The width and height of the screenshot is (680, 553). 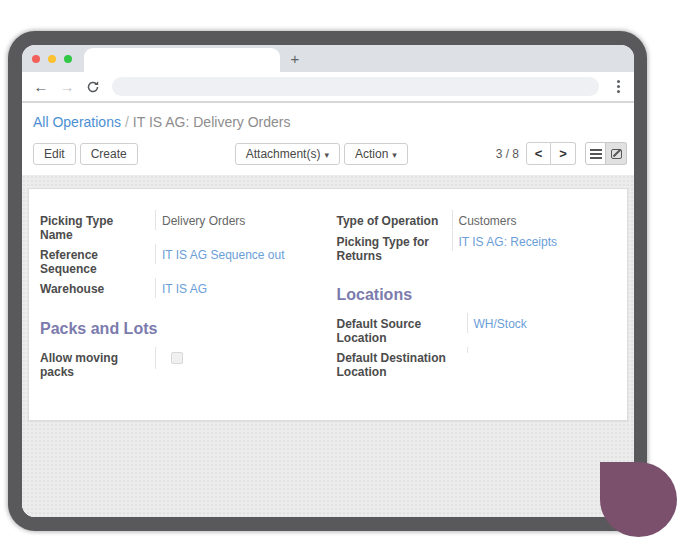 What do you see at coordinates (478, 238) in the screenshot?
I see `field-group: Type of Operation Customers Picking Type…` at bounding box center [478, 238].